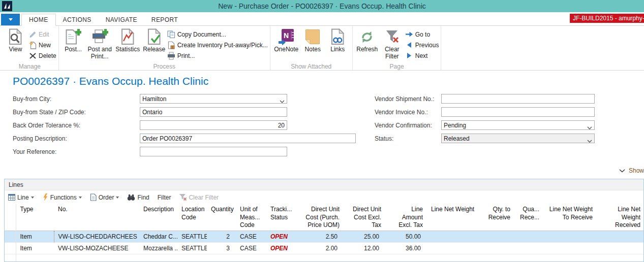 The height and width of the screenshot is (262, 644). Describe the element at coordinates (105, 197) in the screenshot. I see `order-menu-button: Order` at that location.